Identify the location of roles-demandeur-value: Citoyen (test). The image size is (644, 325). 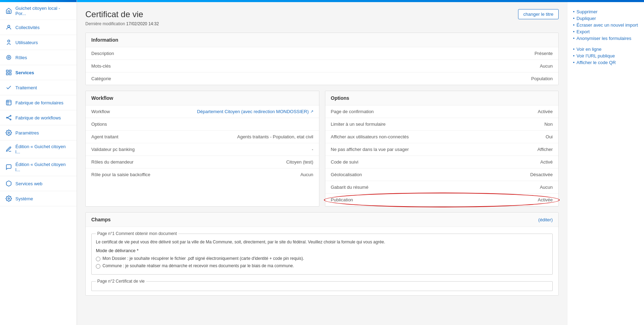
(299, 162).